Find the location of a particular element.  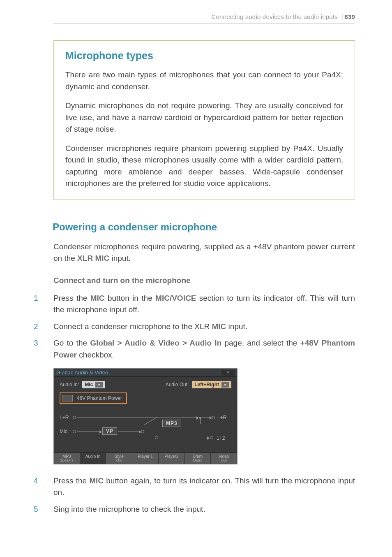

diagram-label: Mic is located at coordinates (63, 432).